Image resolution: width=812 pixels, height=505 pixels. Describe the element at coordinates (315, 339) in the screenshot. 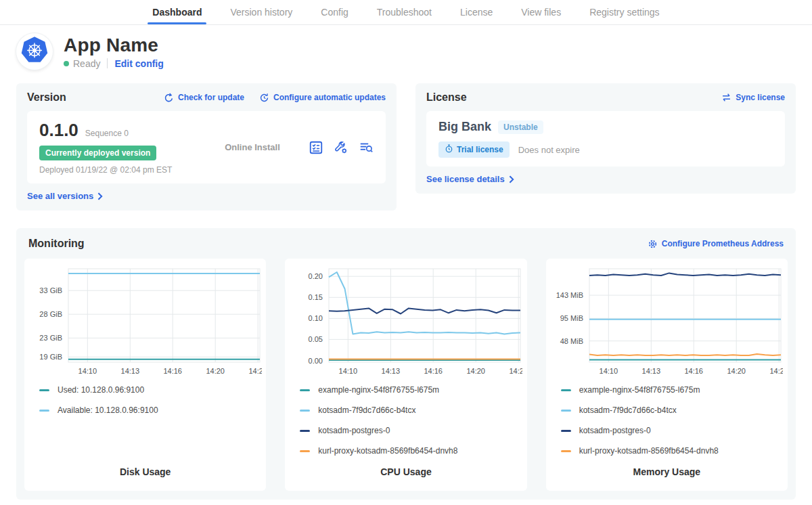

I see `svg-text: 0.05` at that location.